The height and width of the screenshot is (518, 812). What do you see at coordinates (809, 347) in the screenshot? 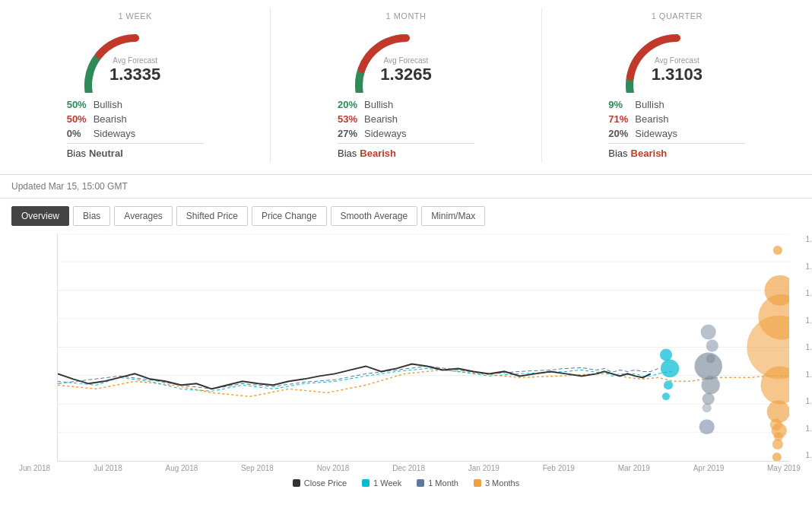
I see `y-axis-labels: 1.3800 1.3600 1.3400 1.3200 1.3000 1.280…` at bounding box center [809, 347].